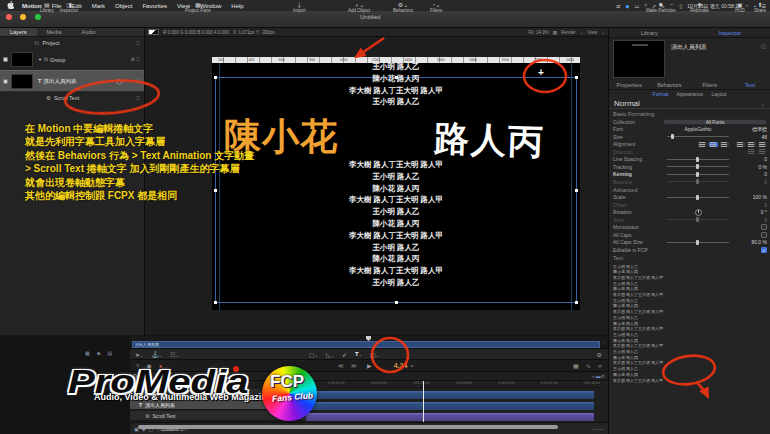 This screenshot has height=434, width=770. What do you see at coordinates (374, 354) in the screenshot?
I see `mask-tool: ◧⌄` at bounding box center [374, 354].